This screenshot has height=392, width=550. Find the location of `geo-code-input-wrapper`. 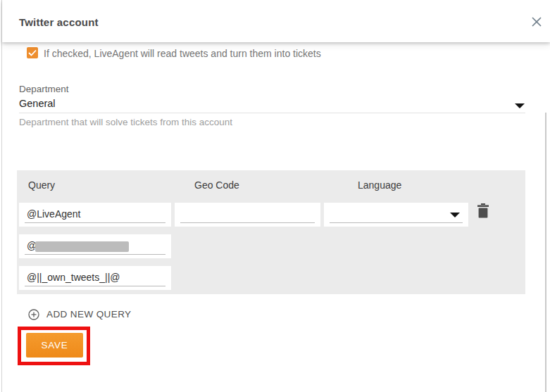

geo-code-input-wrapper is located at coordinates (248, 215).